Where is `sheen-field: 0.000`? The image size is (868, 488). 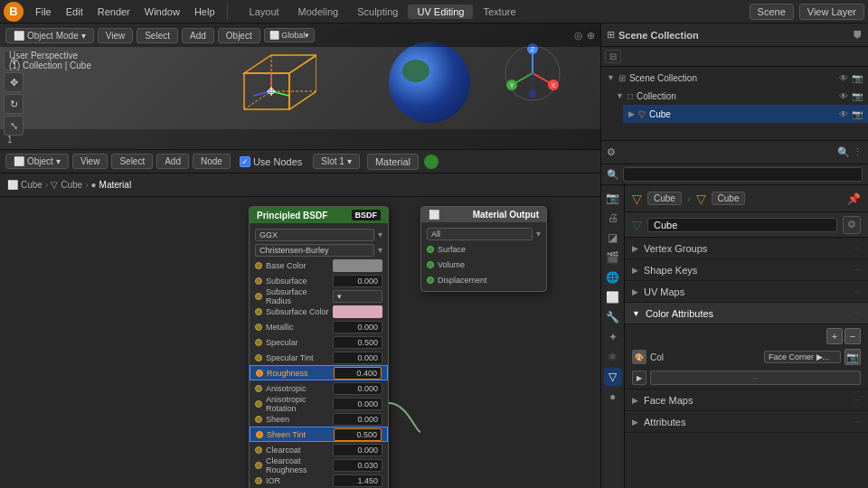
sheen-field: 0.000 is located at coordinates (358, 419).